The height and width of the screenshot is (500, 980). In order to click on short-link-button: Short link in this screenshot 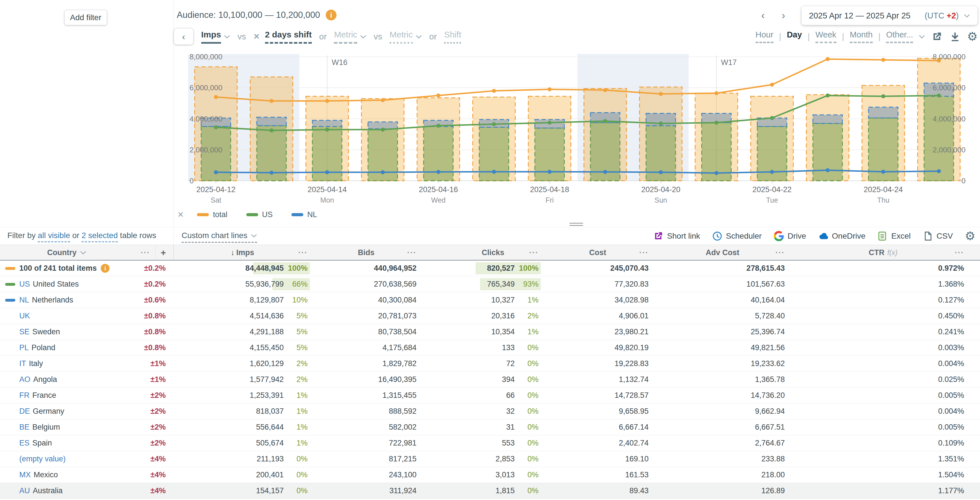, I will do `click(677, 236)`.